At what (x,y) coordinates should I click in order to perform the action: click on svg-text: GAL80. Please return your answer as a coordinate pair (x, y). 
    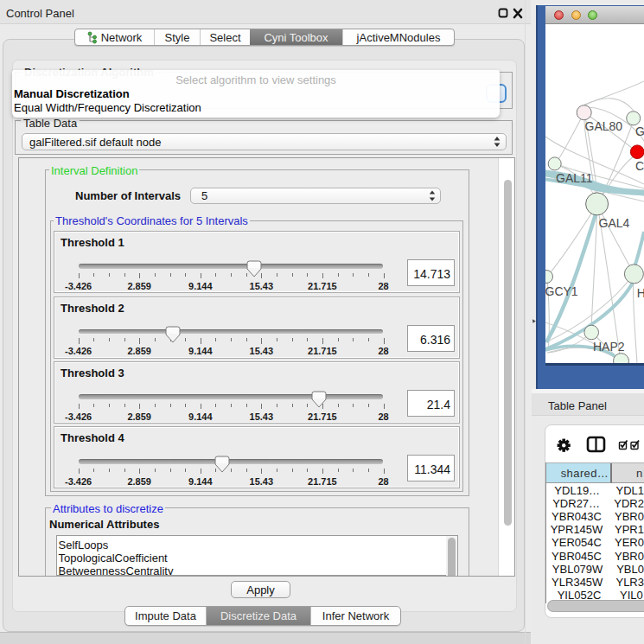
    Looking at the image, I should click on (604, 126).